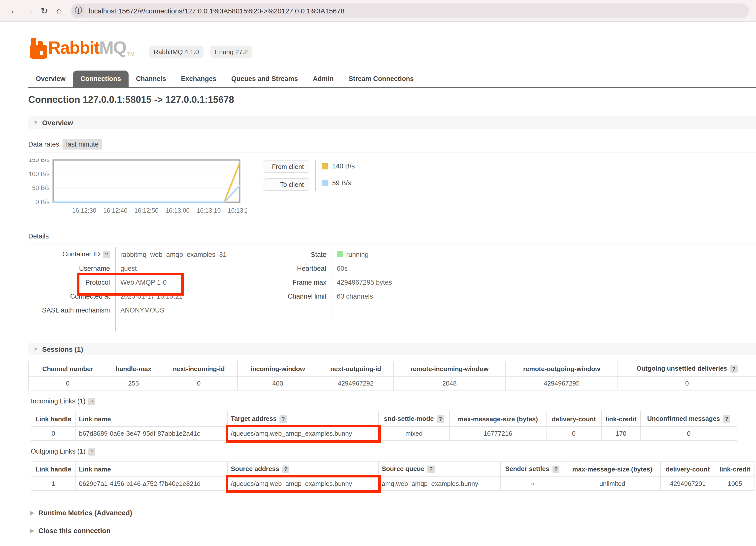 The image size is (756, 546). I want to click on col-max-message-size: max-message-size (bytes), so click(612, 469).